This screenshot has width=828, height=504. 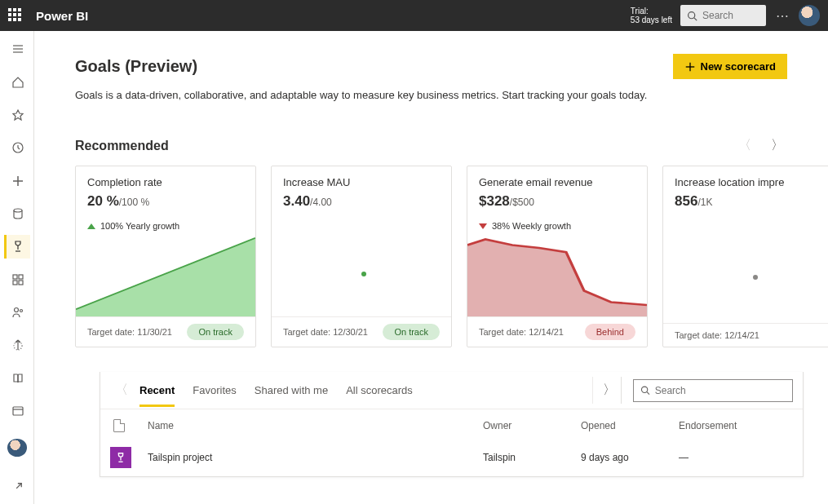 What do you see at coordinates (651, 15) in the screenshot?
I see `trial-status: Trial: 53 days left` at bounding box center [651, 15].